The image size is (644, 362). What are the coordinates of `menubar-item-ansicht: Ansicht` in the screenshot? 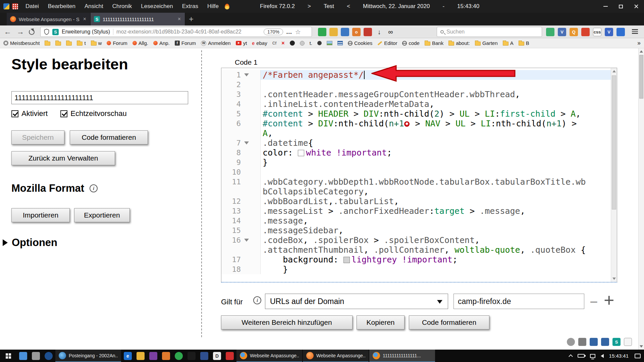 It's located at (94, 6).